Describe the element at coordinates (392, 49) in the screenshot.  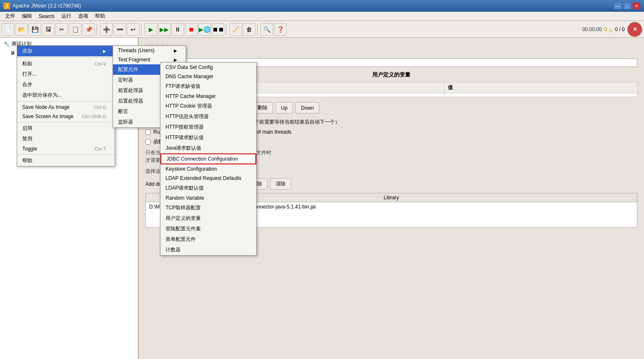
I see `panel-title: 测试计划` at that location.